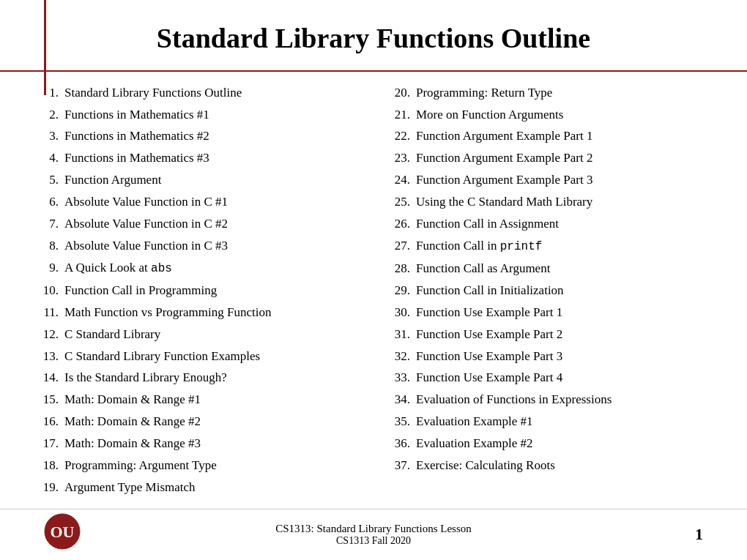 Image resolution: width=747 pixels, height=560 pixels. I want to click on slide-title: Standard Library Functions Outline, so click(374, 39).